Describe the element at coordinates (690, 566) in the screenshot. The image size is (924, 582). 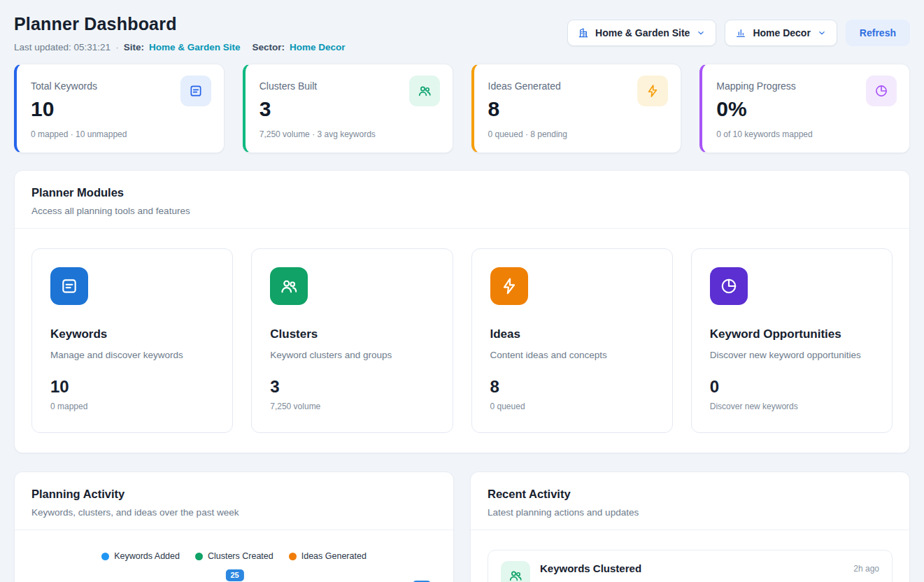
I see `activity-item-keywords-clustered: Keywords Clustered 3 new clusters create…` at that location.